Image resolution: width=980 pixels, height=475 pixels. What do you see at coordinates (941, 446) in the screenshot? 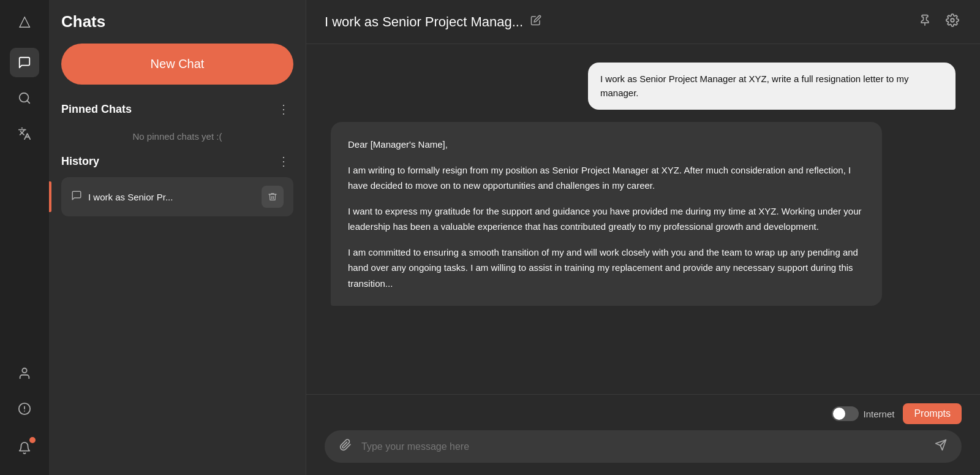
I see `send-button` at bounding box center [941, 446].